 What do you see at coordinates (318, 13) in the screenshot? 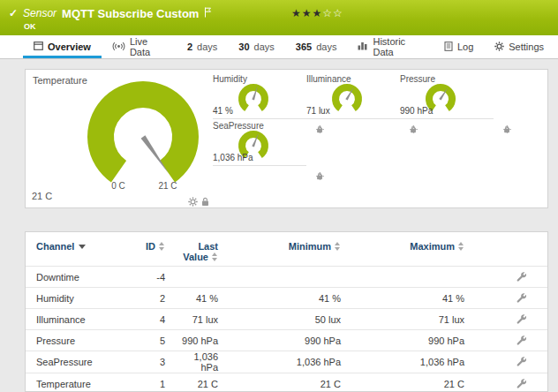
I see `priority-stars: ★★★☆☆` at bounding box center [318, 13].